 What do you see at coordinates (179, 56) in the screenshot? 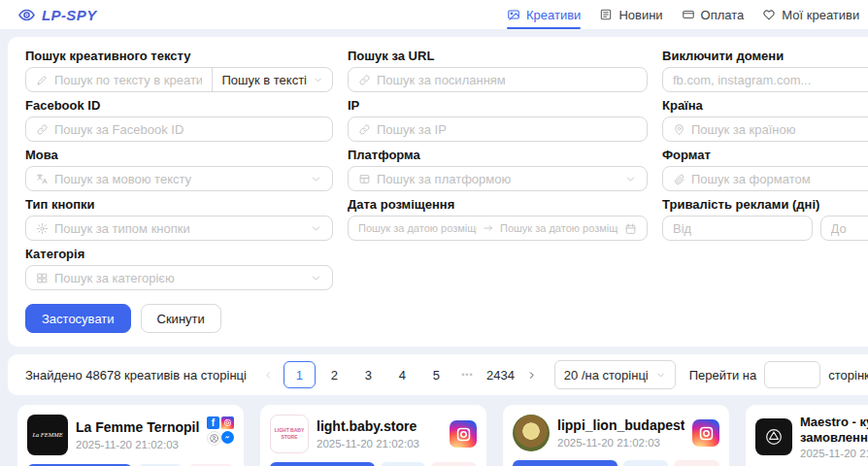
I see `field-label: Пошук креативного тексту` at bounding box center [179, 56].